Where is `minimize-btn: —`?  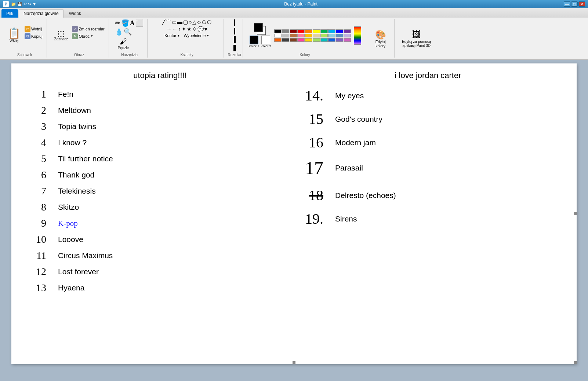
minimize-btn: — is located at coordinates (567, 4).